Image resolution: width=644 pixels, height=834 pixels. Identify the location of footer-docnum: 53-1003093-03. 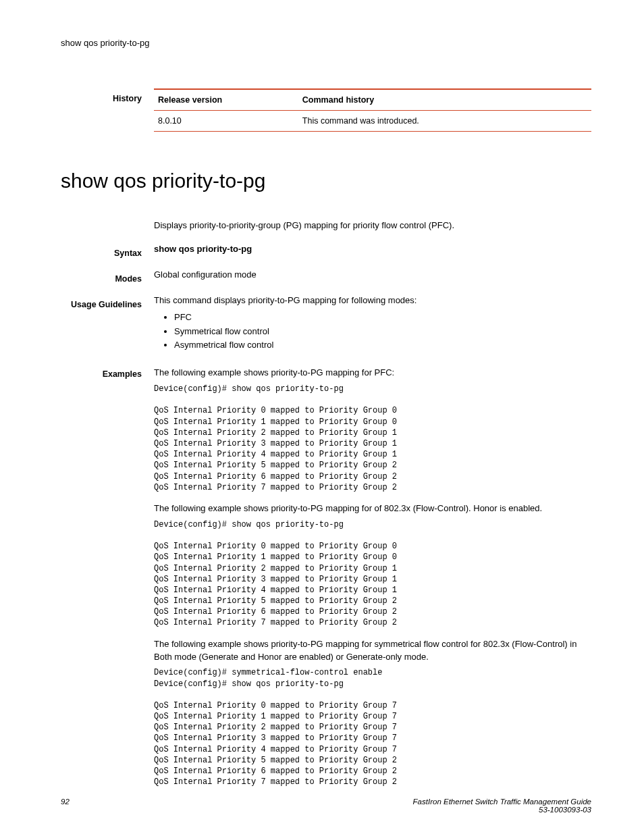
(502, 810).